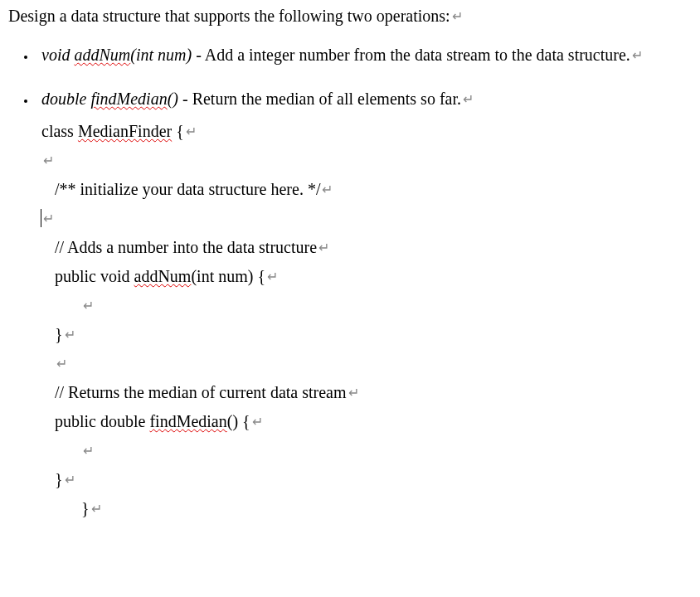  What do you see at coordinates (186, 247) in the screenshot?
I see `add-comment: // Adds a number into the data structure` at bounding box center [186, 247].